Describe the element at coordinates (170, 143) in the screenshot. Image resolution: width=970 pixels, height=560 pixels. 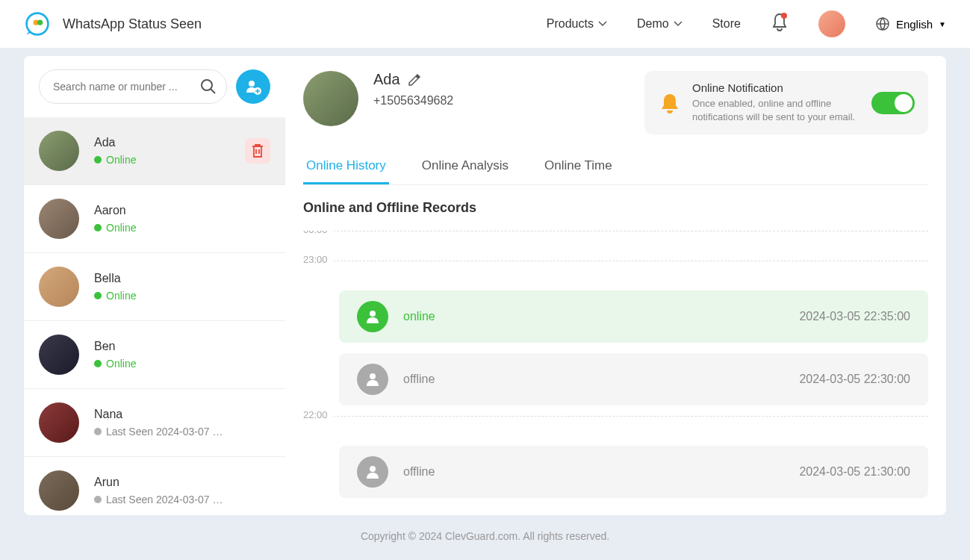
I see `contact-name: Ada` at that location.